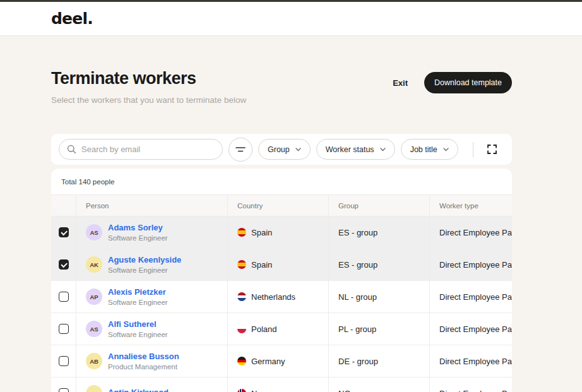  What do you see at coordinates (282, 232) in the screenshot?
I see `table-row: AS Adams Sorley Software Engineer Spain …` at bounding box center [282, 232].